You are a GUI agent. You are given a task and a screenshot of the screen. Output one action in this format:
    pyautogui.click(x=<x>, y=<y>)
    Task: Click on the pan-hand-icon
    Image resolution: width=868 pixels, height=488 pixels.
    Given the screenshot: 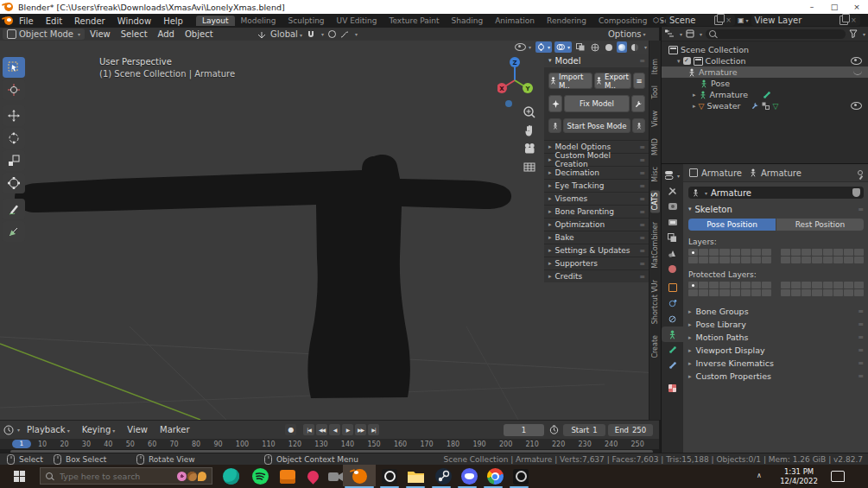 What is the action you would take?
    pyautogui.click(x=529, y=130)
    